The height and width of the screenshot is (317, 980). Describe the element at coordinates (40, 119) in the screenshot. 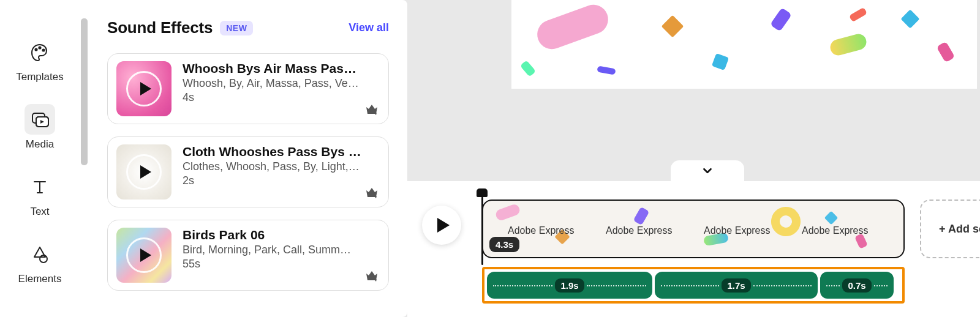

I see `media-icon` at that location.